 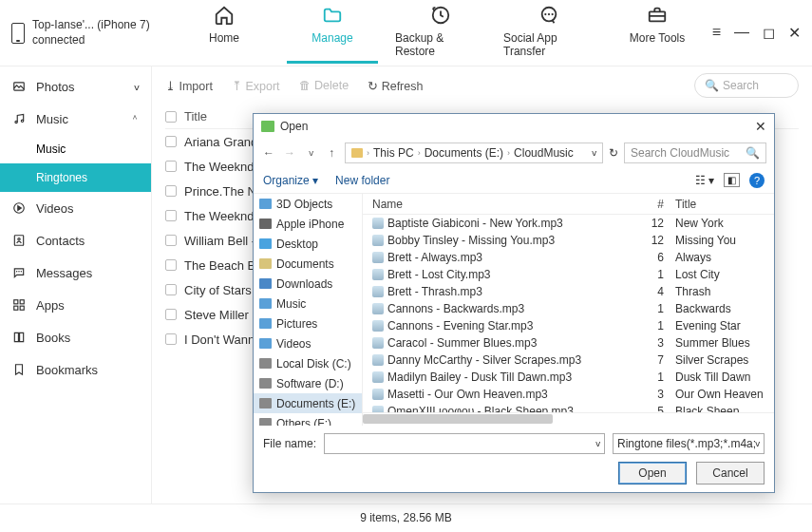 What do you see at coordinates (308, 283) in the screenshot?
I see `tree-item: Downloads` at bounding box center [308, 283].